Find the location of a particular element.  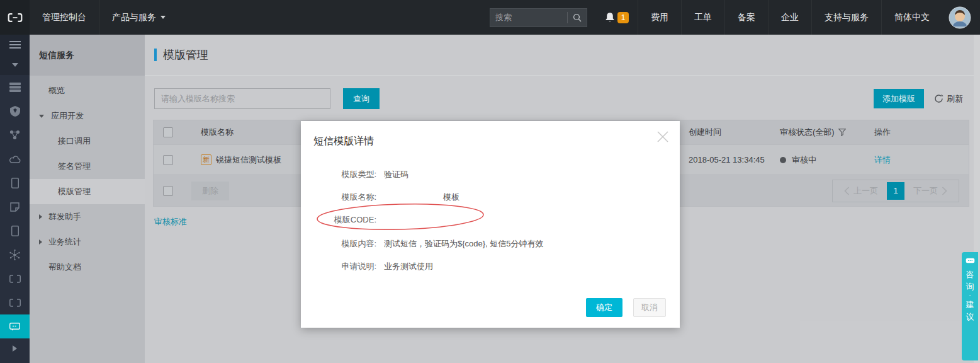

products-menu-label: 产品与服务 is located at coordinates (134, 18).